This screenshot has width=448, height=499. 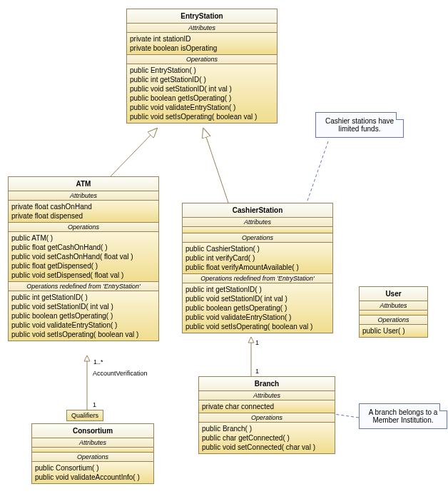 I want to click on class-title: Branch, so click(x=267, y=384).